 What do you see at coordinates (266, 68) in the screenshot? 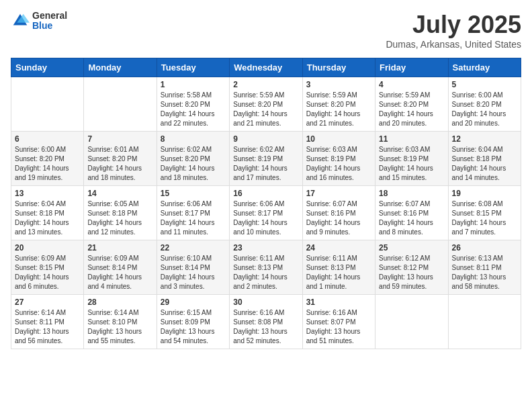
I see `calendar-header-row: SundayMondayTuesdayWednesdayThursdayFrid…` at bounding box center [266, 68].